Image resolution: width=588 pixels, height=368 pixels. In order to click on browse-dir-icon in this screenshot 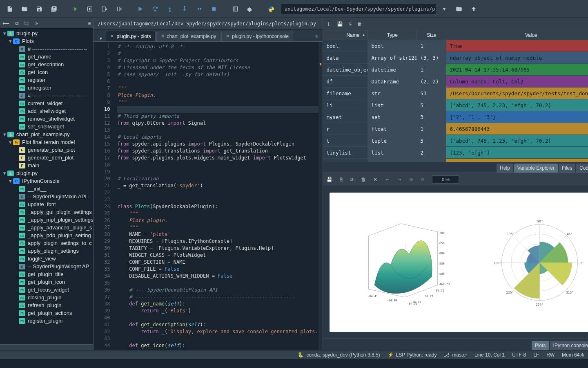, I will do `click(459, 9)`.